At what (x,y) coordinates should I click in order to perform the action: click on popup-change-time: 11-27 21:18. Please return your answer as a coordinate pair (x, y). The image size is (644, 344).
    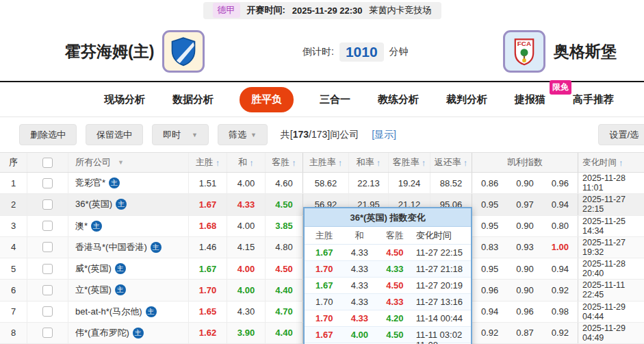
    Looking at the image, I should click on (443, 269).